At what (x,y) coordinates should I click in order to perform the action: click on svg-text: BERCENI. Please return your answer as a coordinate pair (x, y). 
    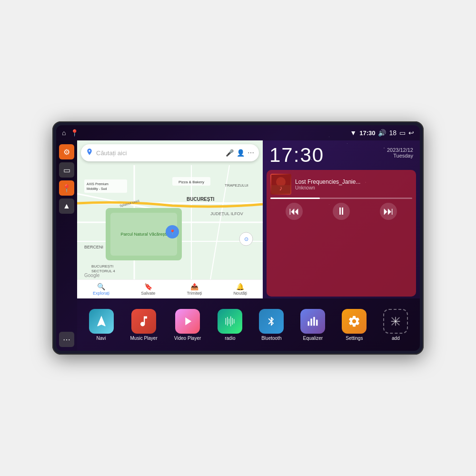
    Looking at the image, I should click on (94, 247).